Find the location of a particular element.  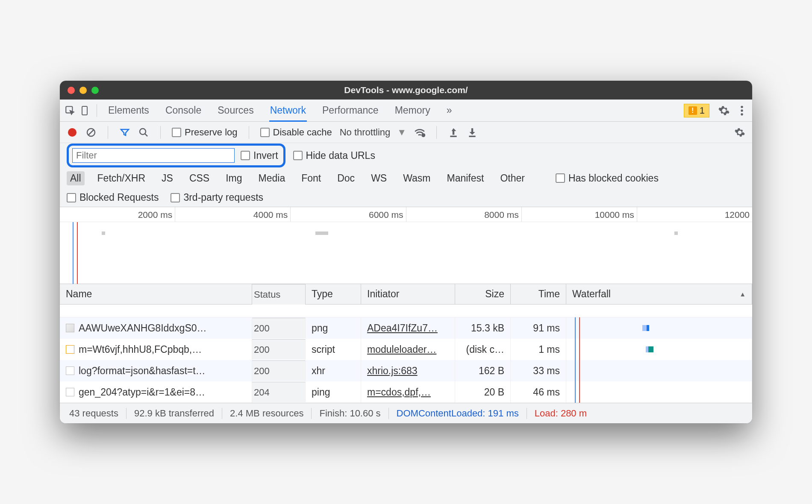

clear-icon is located at coordinates (91, 132).